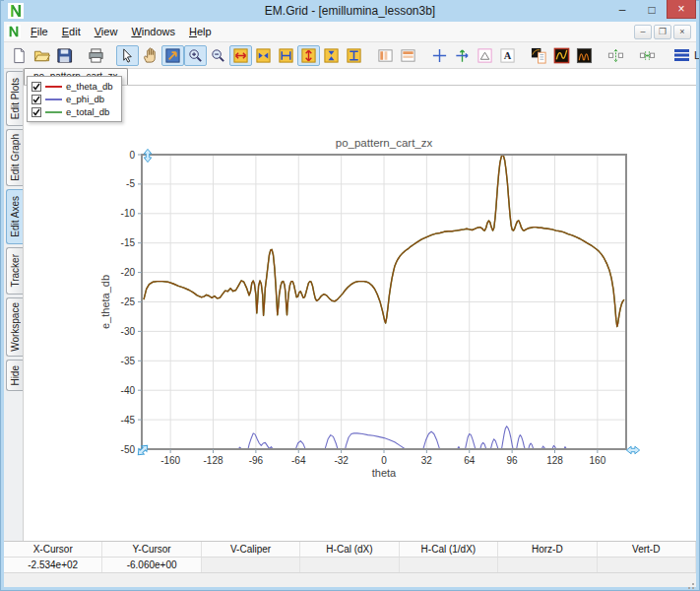 The image size is (700, 591). What do you see at coordinates (128, 242) in the screenshot?
I see `y-tick-label: -15` at bounding box center [128, 242].